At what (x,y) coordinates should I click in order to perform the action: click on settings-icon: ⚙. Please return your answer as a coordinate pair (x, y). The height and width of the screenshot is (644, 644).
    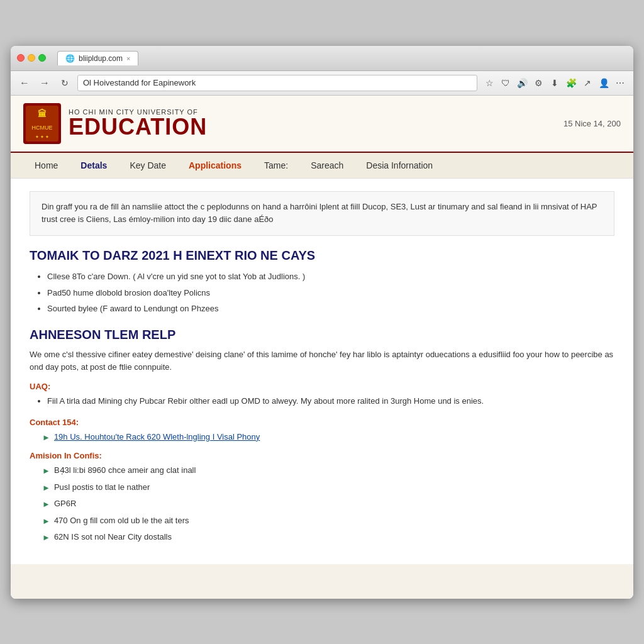
    Looking at the image, I should click on (538, 83).